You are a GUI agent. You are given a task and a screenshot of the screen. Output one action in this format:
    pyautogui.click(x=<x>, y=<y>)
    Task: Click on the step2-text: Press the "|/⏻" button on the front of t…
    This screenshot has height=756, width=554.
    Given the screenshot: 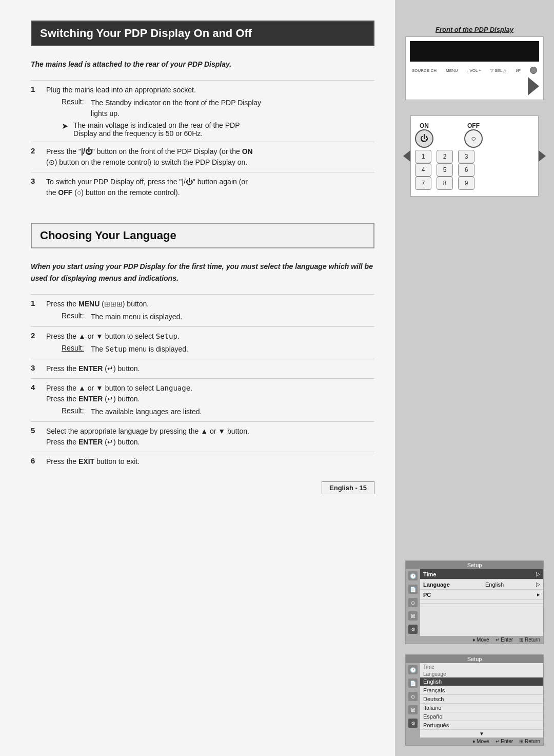 What is the action you would take?
    pyautogui.click(x=150, y=157)
    